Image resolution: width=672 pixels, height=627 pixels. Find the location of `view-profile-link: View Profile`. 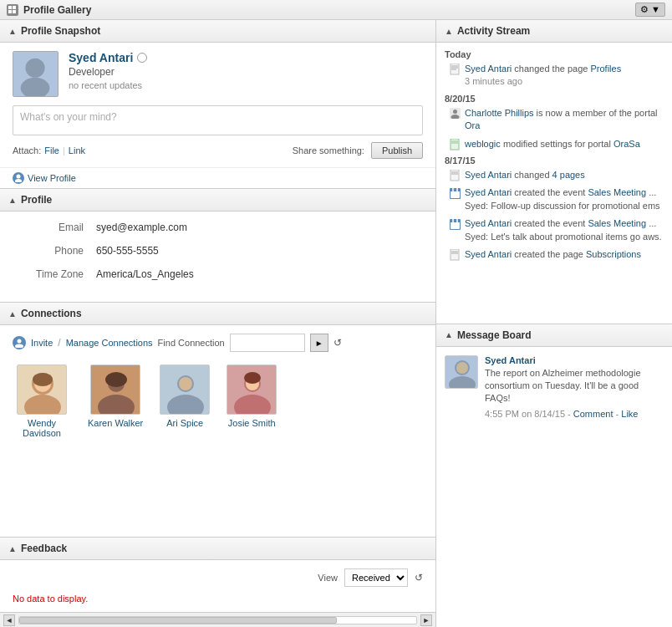

view-profile-link: View Profile is located at coordinates (217, 177).